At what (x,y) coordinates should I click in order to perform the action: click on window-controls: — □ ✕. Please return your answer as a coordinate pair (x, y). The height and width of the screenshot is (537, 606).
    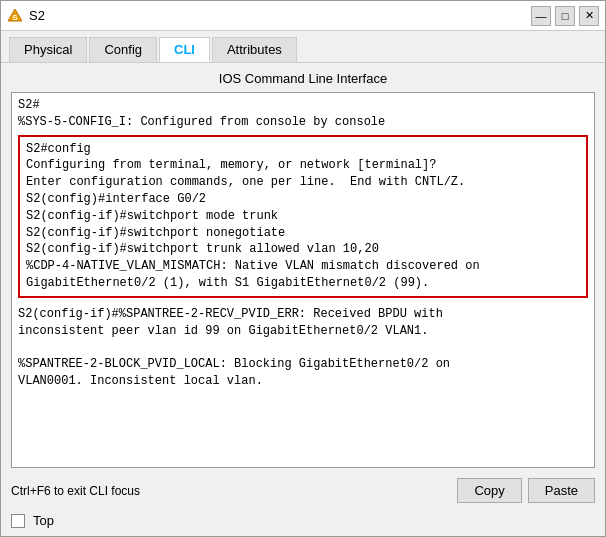
    Looking at the image, I should click on (565, 16).